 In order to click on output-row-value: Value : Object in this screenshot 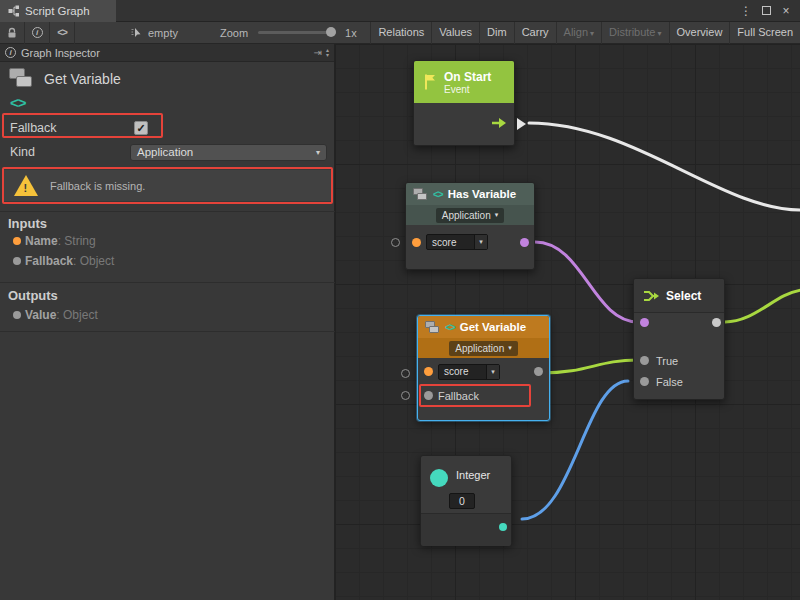, I will do `click(168, 315)`.